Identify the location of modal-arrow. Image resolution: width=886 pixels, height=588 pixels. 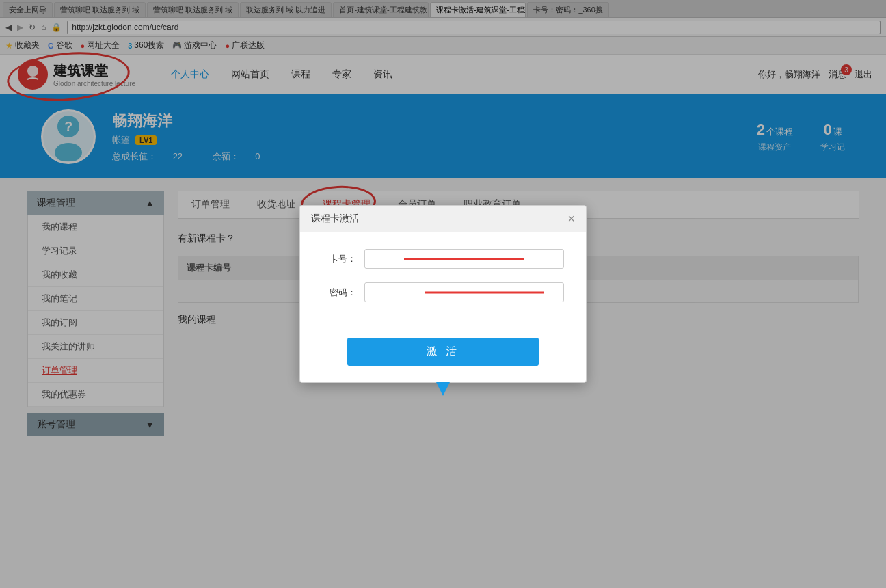
(443, 389).